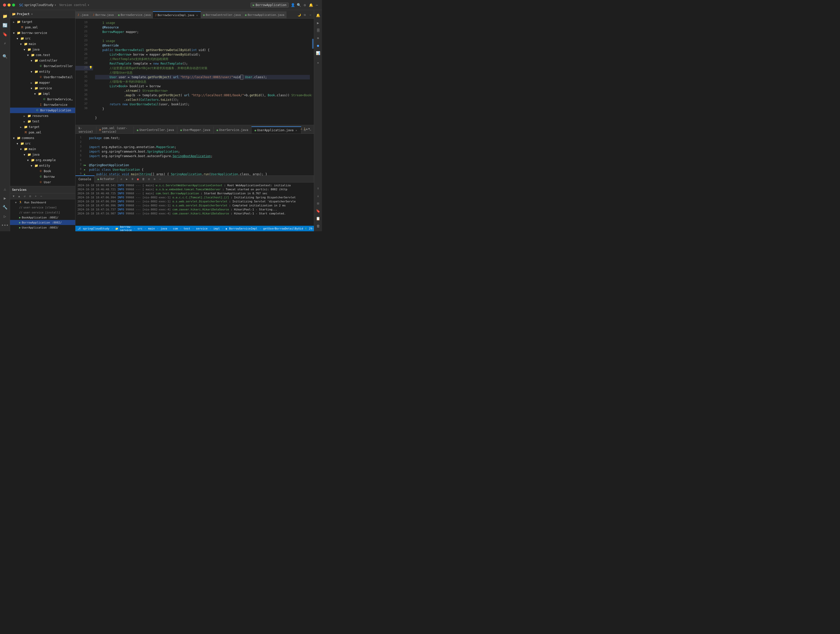 The width and height of the screenshot is (840, 634). What do you see at coordinates (43, 99) in the screenshot?
I see `tree-item: © BorrowServiceImpl` at bounding box center [43, 99].